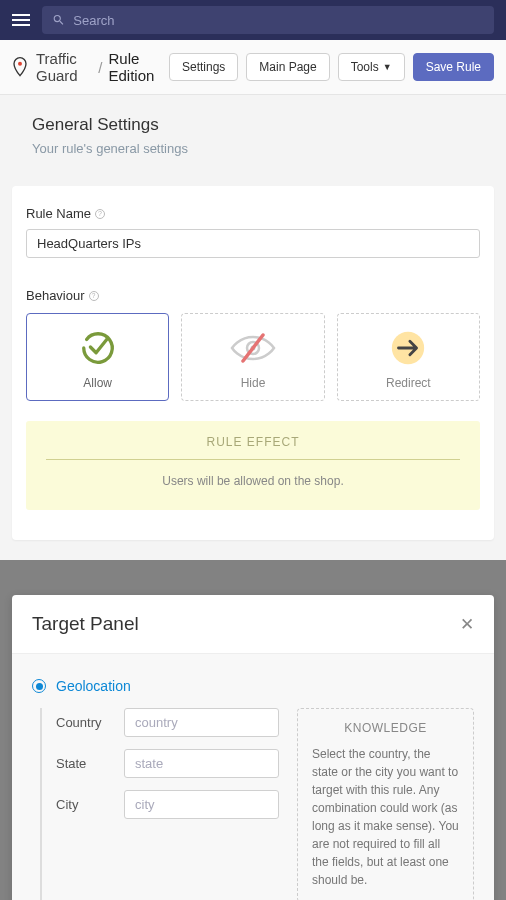 The width and height of the screenshot is (506, 900). I want to click on hamburger-menu-icon, so click(21, 20).